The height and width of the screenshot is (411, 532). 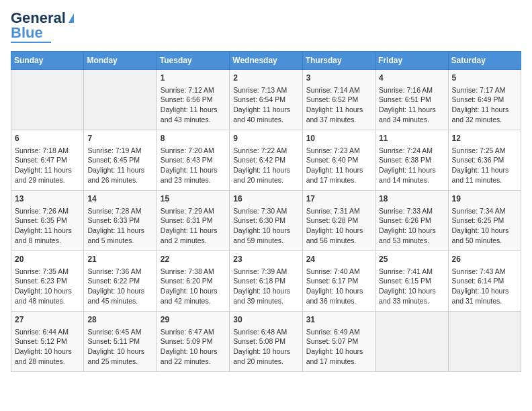 What do you see at coordinates (47, 138) in the screenshot?
I see `day-number: 6` at bounding box center [47, 138].